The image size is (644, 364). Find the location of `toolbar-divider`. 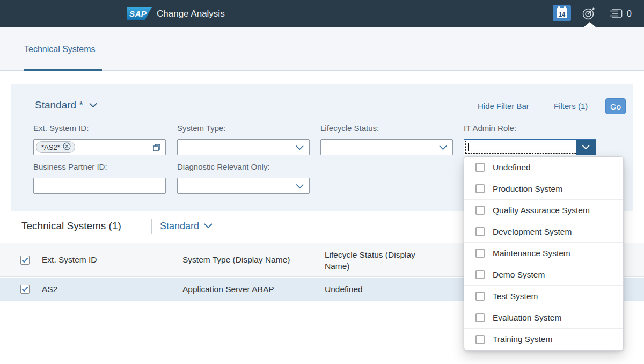

toolbar-divider is located at coordinates (151, 227).